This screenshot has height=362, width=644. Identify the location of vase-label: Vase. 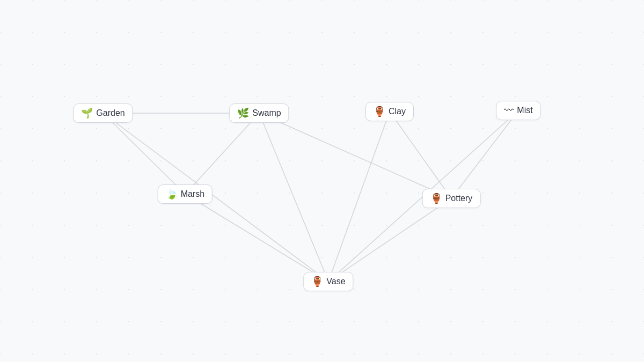
(336, 282).